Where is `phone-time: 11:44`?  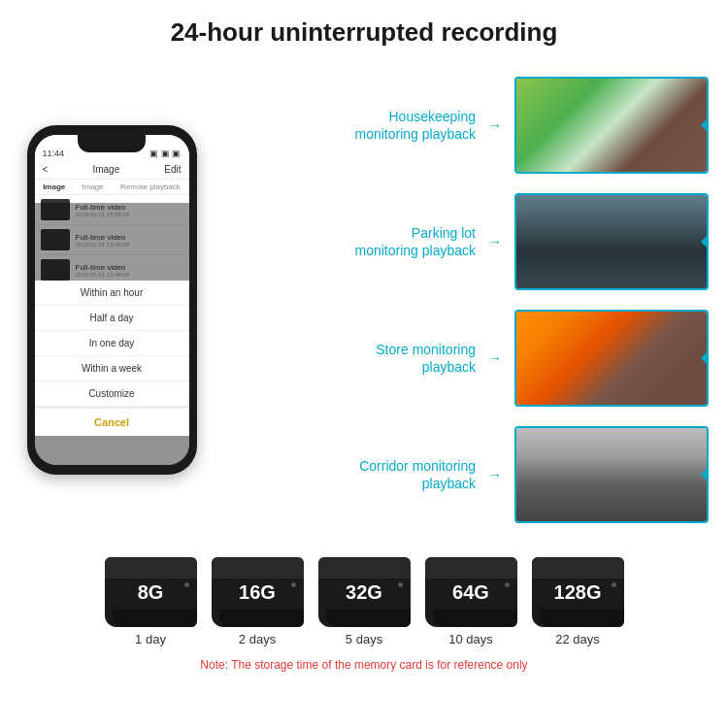 phone-time: 11:44 is located at coordinates (54, 153).